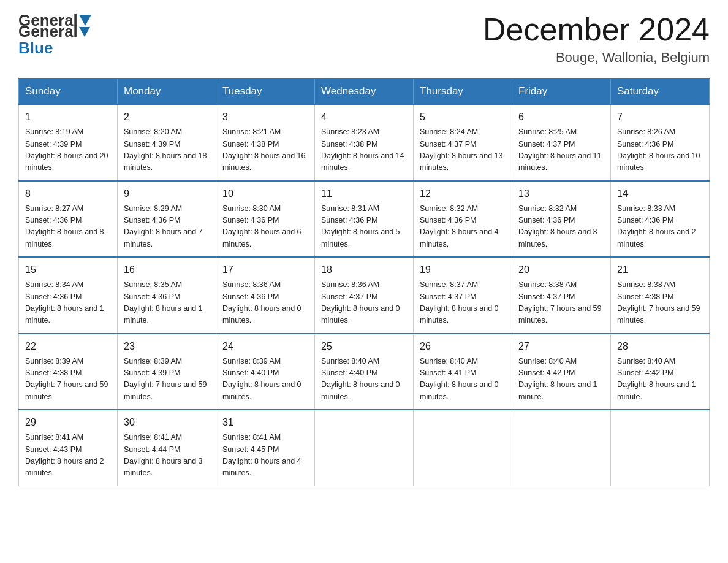 The image size is (728, 563). I want to click on day-info: Sunrise: 8:20 AMSunset: 4:39 PMDaylight:…, so click(167, 150).